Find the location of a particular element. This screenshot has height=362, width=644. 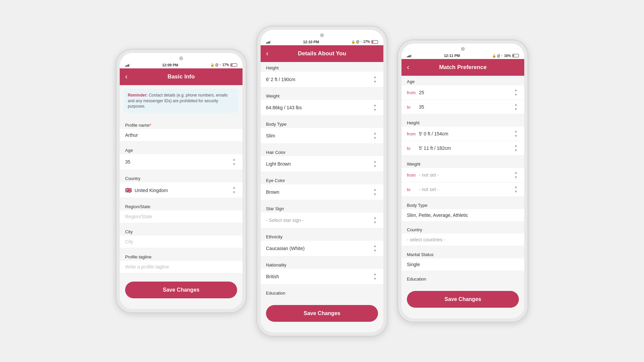

header-1: ‹ Basic Info is located at coordinates (181, 77).